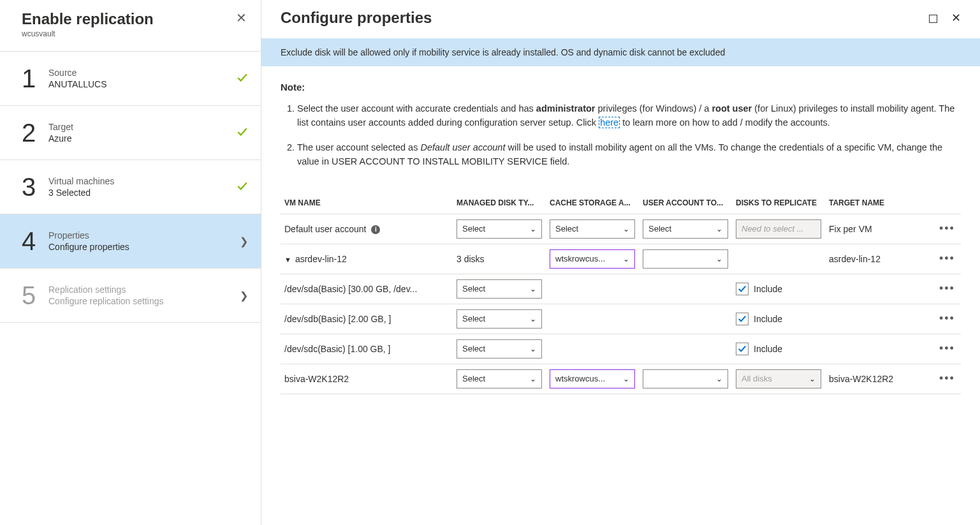 This screenshot has width=980, height=525. I want to click on disk-row: /dev/sdc(Basic) [1.00 GB, ] Select⌄ Incl…, so click(621, 348).